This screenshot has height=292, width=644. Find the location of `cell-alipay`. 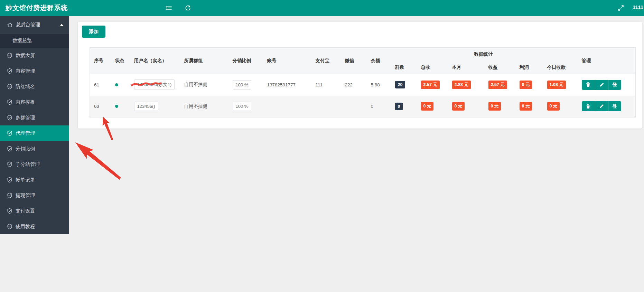

cell-alipay is located at coordinates (326, 106).